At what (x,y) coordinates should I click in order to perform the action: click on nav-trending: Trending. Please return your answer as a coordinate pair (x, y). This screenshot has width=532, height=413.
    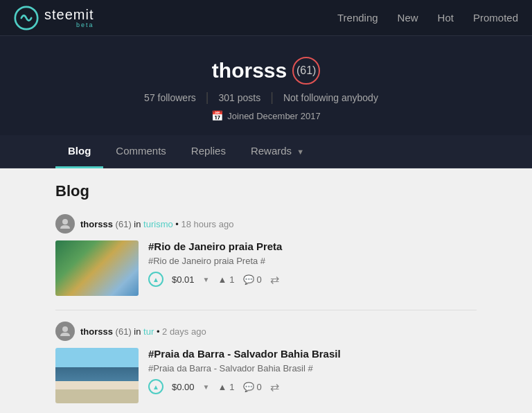
    Looking at the image, I should click on (357, 18).